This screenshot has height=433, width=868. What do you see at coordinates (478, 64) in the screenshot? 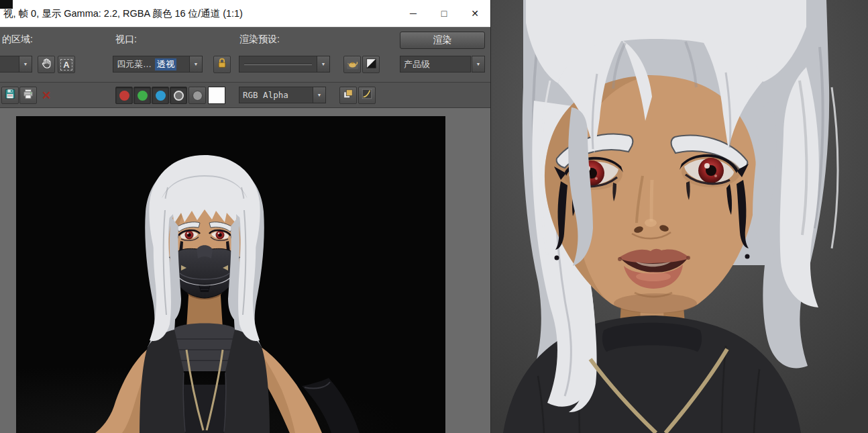
I see `render-mode-arrow-button: ▼` at bounding box center [478, 64].